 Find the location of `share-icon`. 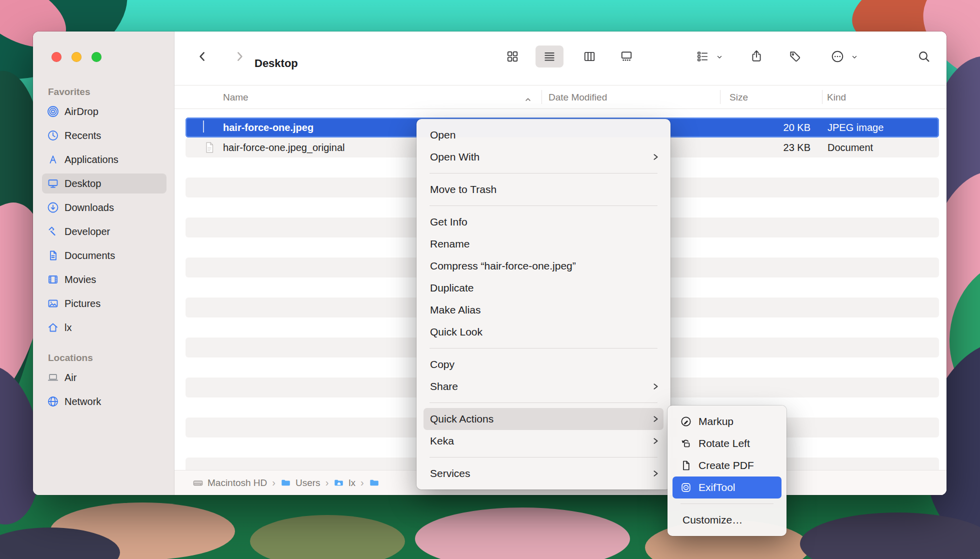

share-icon is located at coordinates (756, 56).